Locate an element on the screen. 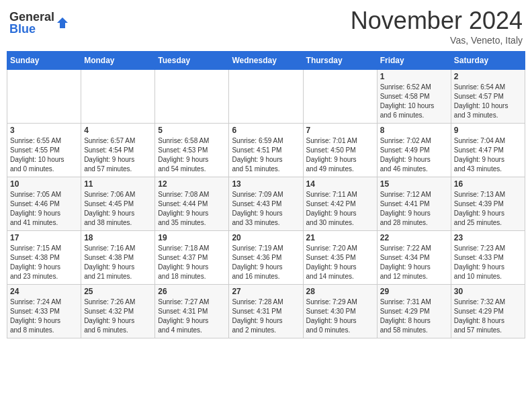 The width and height of the screenshot is (532, 411). day-number: 9 is located at coordinates (488, 130).